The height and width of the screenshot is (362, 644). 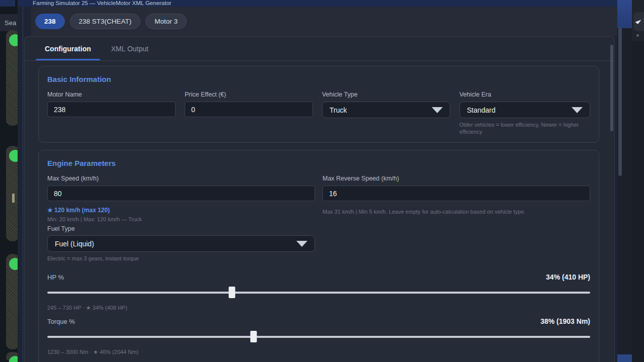 I want to click on page-scrollbar, so click(x=620, y=102).